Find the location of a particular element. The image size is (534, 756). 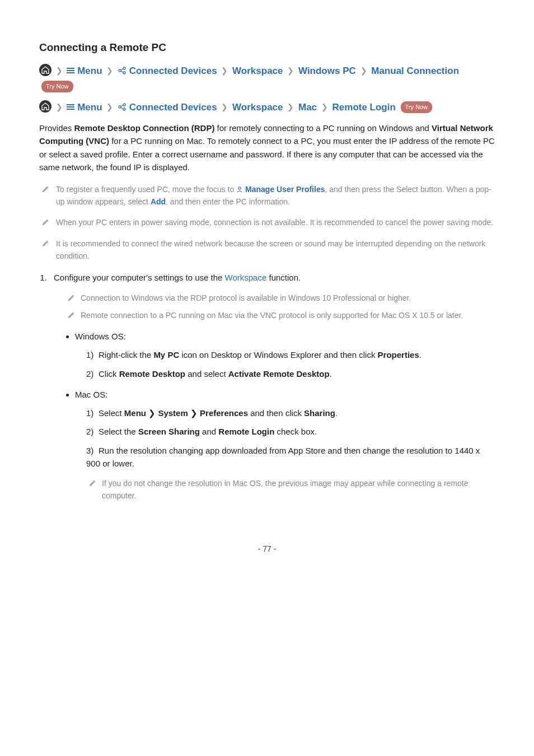

text: check box. is located at coordinates (296, 431).